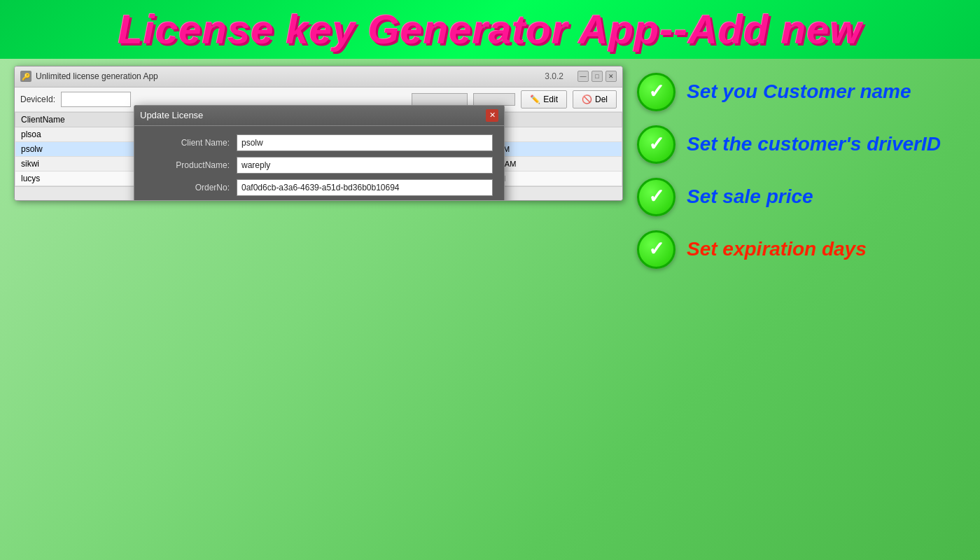 This screenshot has width=980, height=560. I want to click on edit-icon: ✏️, so click(535, 99).